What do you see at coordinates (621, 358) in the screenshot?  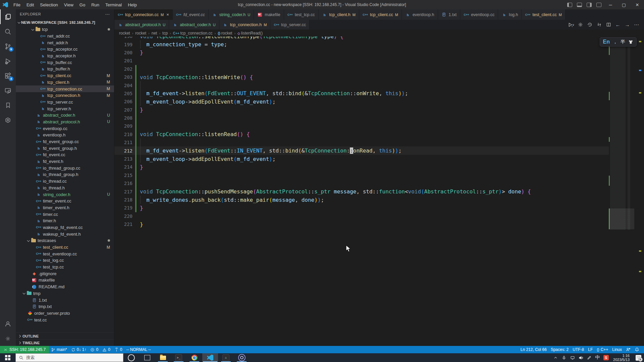 I see `taskbar-clock: 1:16 2023/5/13` at bounding box center [621, 358].